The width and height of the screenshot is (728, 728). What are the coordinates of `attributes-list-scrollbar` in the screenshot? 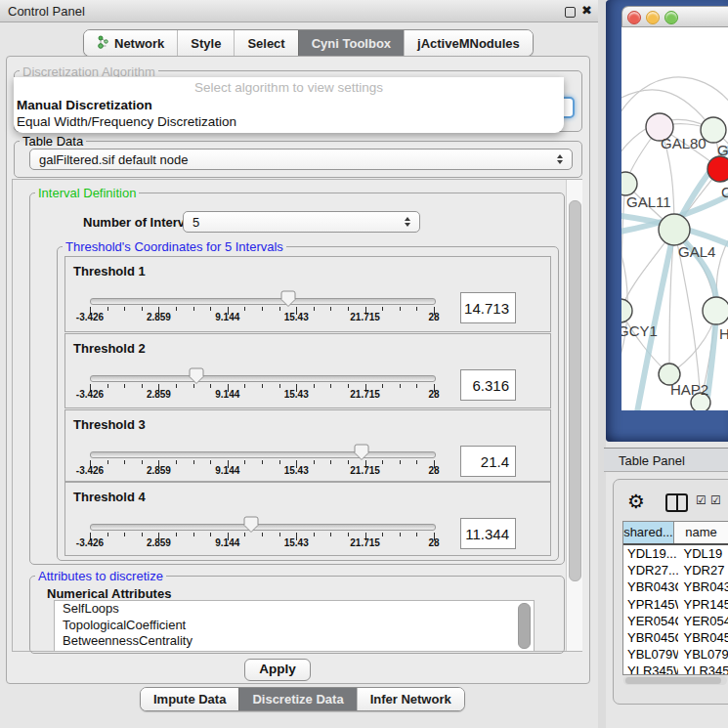 It's located at (524, 625).